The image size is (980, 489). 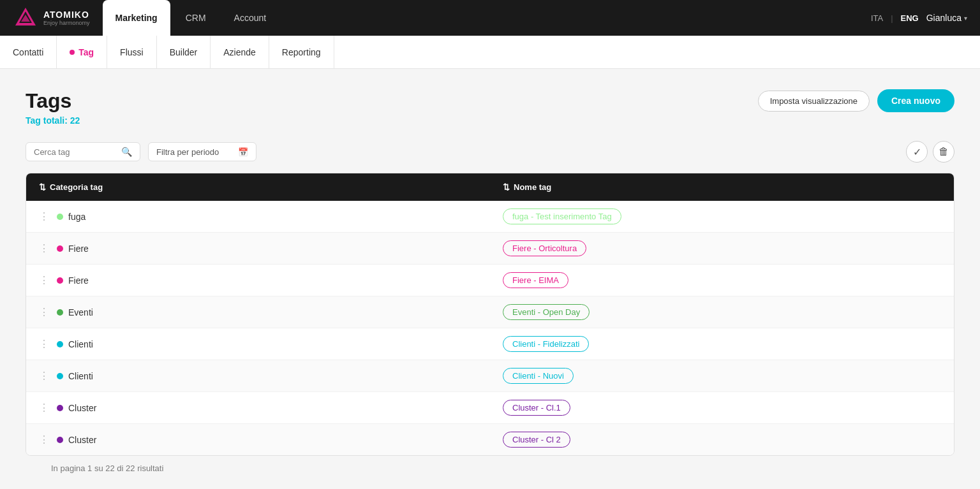 What do you see at coordinates (944, 152) in the screenshot?
I see `delete-action-button: 🗑` at bounding box center [944, 152].